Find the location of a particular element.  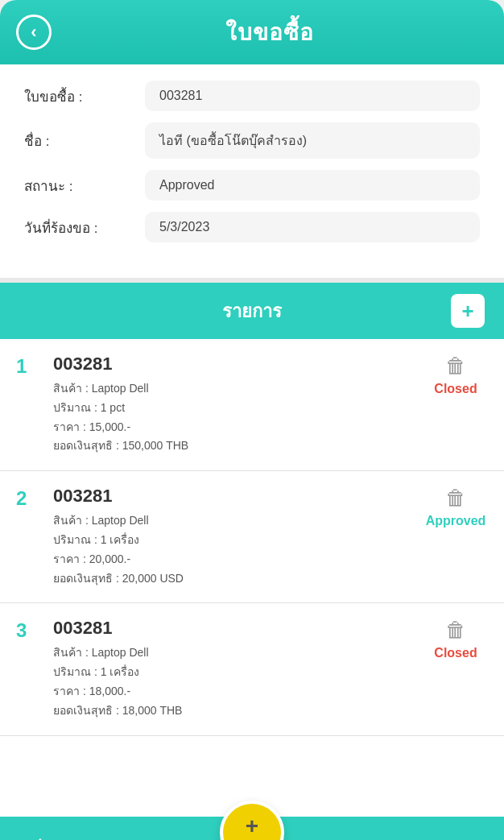

date-row: วันที่ร้องขอ : 5/3/2023 is located at coordinates (252, 227).